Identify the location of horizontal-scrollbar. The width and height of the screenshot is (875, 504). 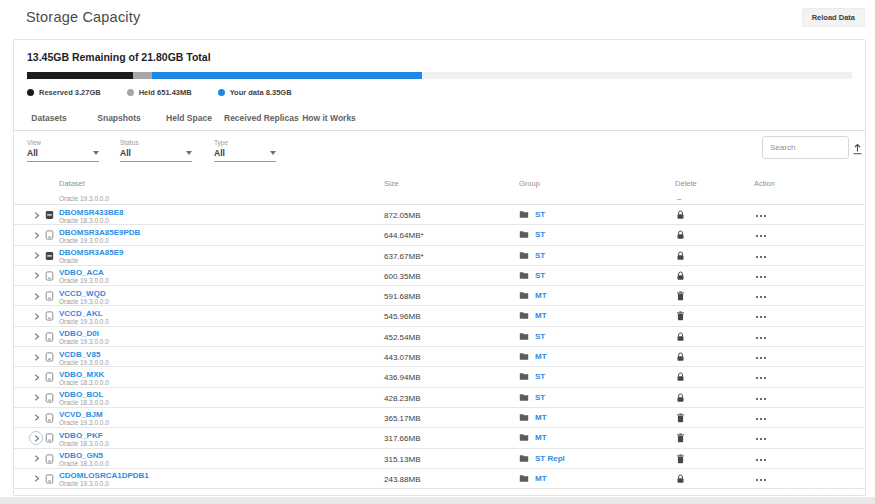
(438, 500).